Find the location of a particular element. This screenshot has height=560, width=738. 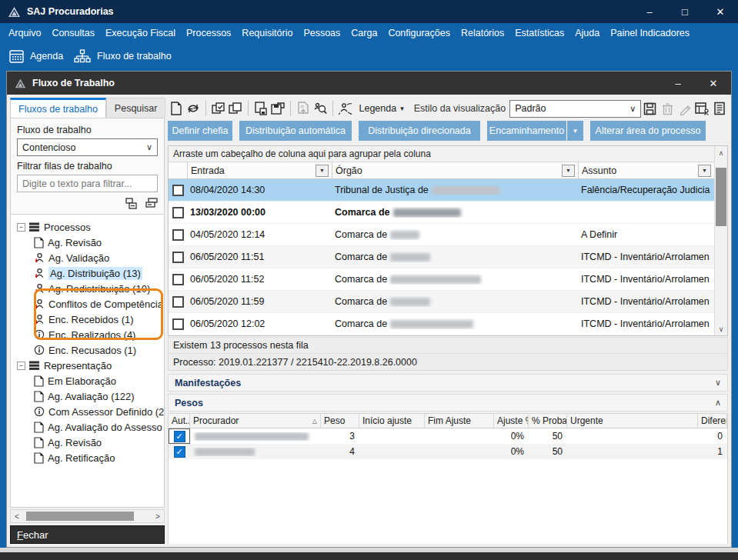

tree-node-ag-avaliacao: Ag. Avaliação (122) is located at coordinates (88, 396).